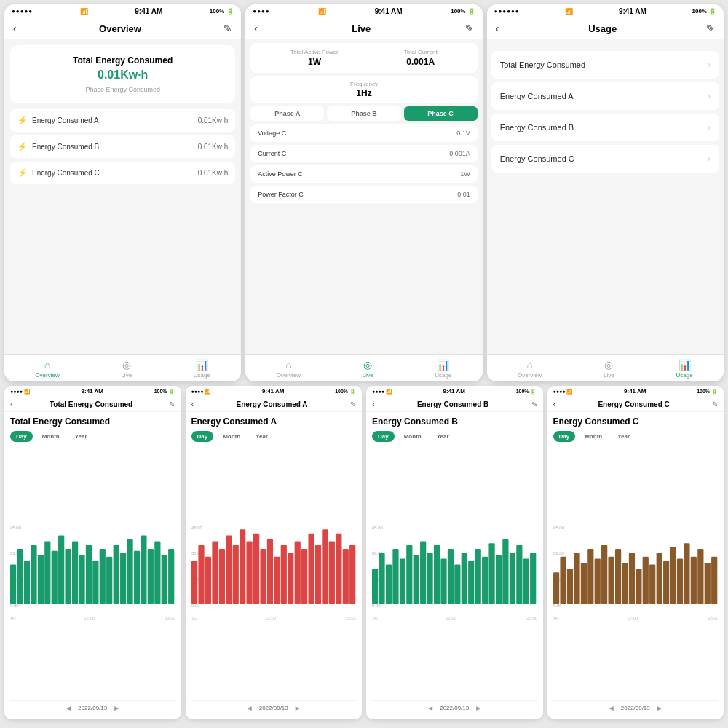  I want to click on edit-button-usage: ✎, so click(711, 28).